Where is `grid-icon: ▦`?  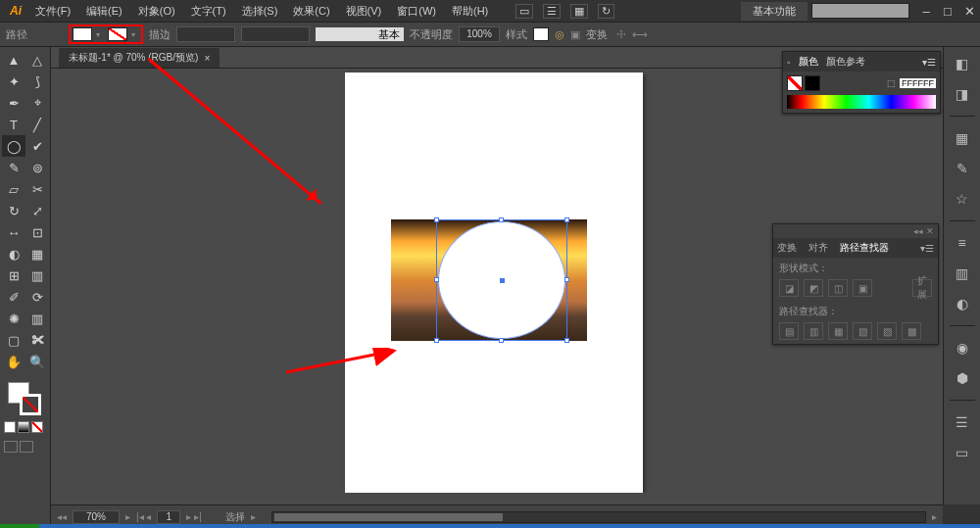 grid-icon: ▦ is located at coordinates (579, 12).